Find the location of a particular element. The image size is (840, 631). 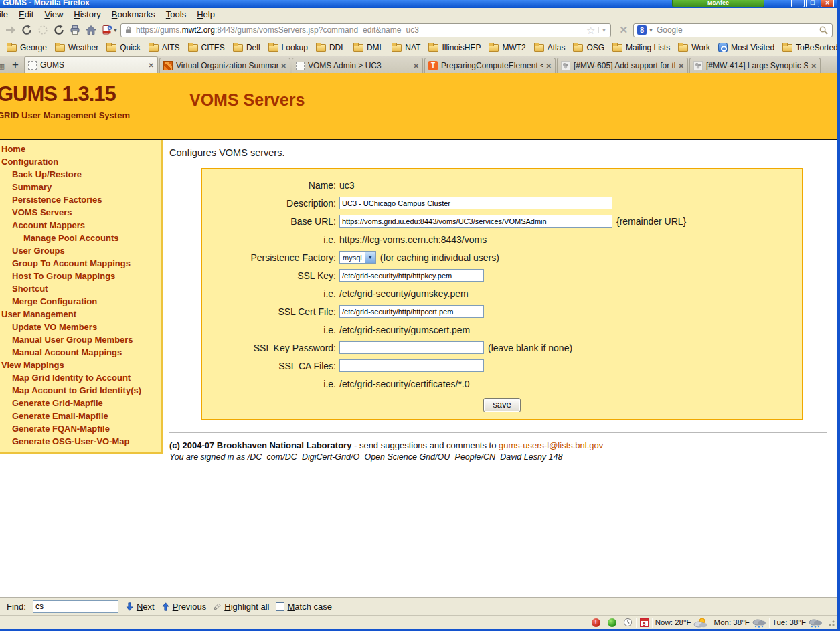

menu-item: View is located at coordinates (54, 15).